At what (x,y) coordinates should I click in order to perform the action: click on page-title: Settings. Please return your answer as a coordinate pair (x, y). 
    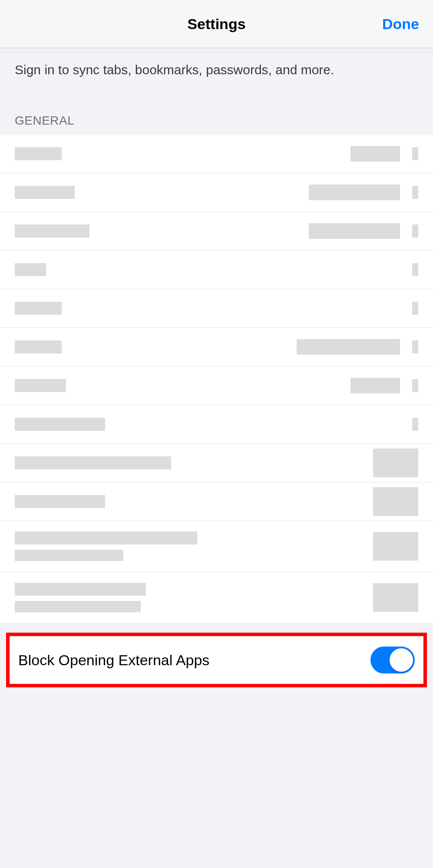
    Looking at the image, I should click on (216, 24).